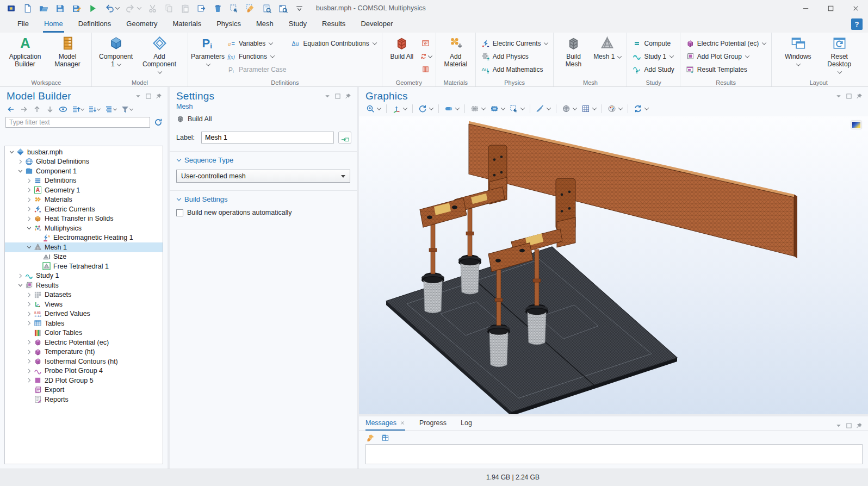 This screenshot has width=868, height=486. Describe the element at coordinates (208, 57) in the screenshot. I see `parameters-button: Pi Parameters` at that location.